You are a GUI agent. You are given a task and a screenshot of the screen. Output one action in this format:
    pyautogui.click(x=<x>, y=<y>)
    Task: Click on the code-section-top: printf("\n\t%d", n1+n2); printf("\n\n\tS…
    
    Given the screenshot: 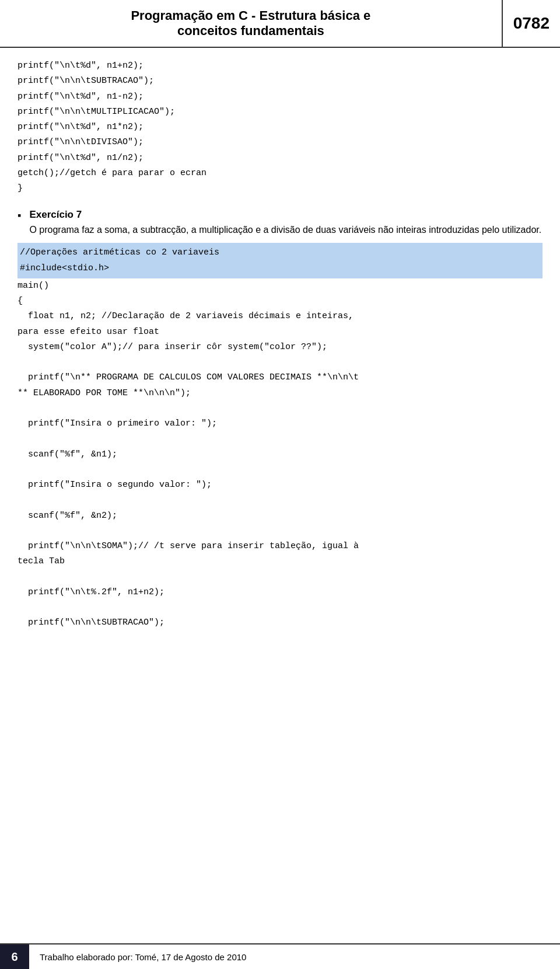 What is the action you would take?
    pyautogui.click(x=280, y=127)
    